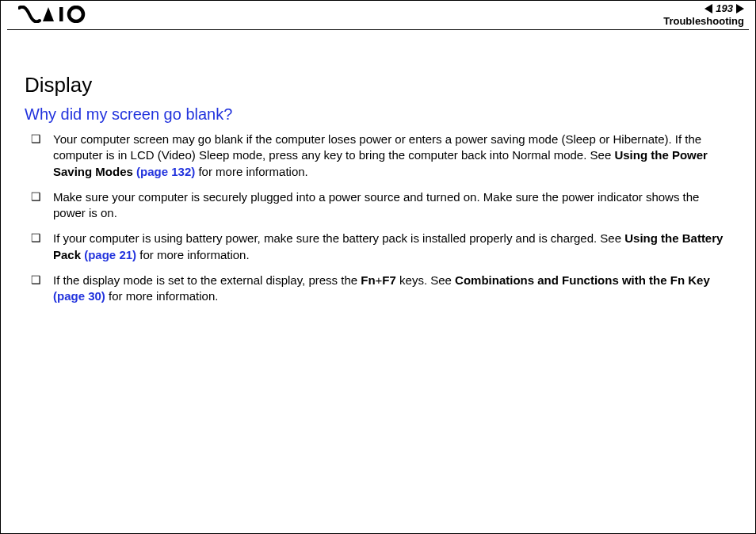  What do you see at coordinates (381, 288) in the screenshot?
I see `list-item: If the display mode is set to the extern…` at bounding box center [381, 288].